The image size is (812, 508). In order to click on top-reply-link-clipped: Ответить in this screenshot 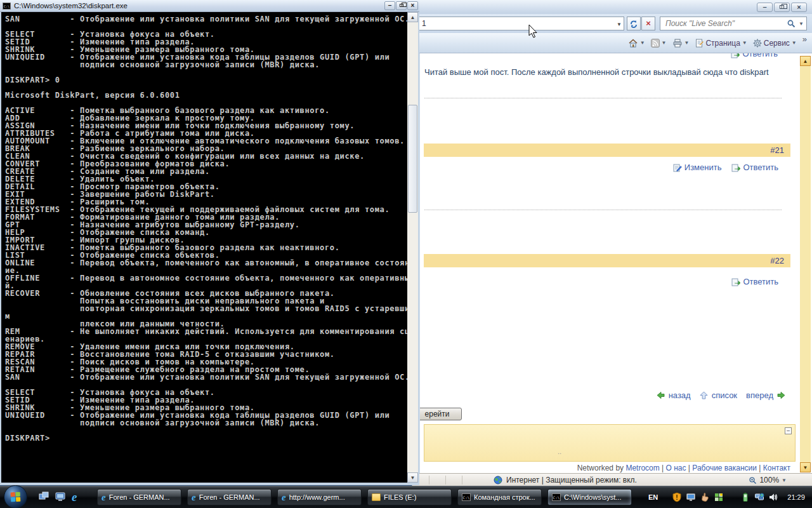, I will do `click(754, 56)`.